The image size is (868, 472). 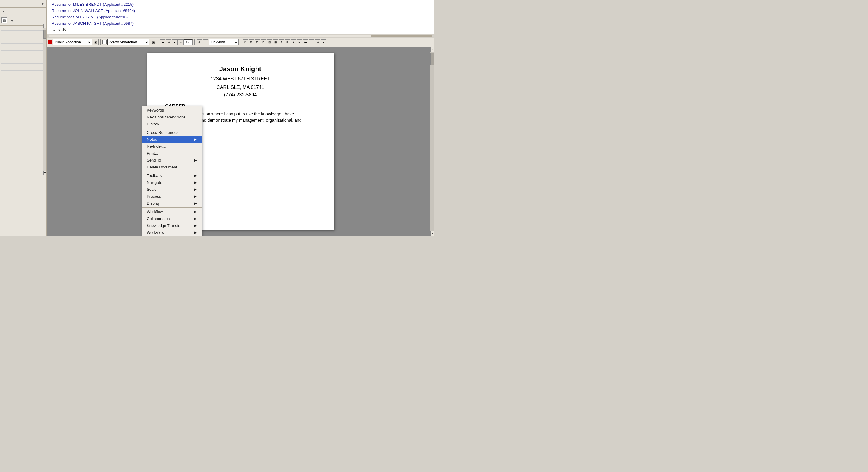 I want to click on sidebar-scroll-up: ▲, so click(x=45, y=26).